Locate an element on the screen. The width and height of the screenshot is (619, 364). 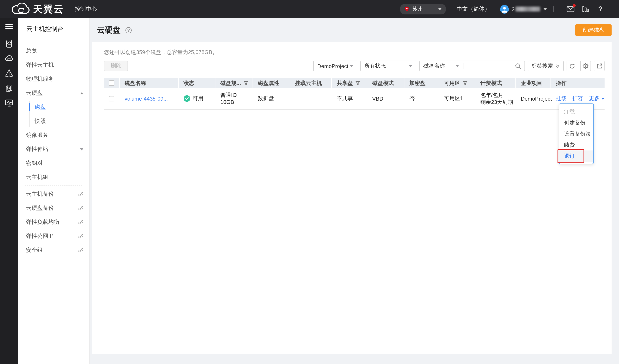
menu-item-create-backup: 创建备份 is located at coordinates (576, 123).